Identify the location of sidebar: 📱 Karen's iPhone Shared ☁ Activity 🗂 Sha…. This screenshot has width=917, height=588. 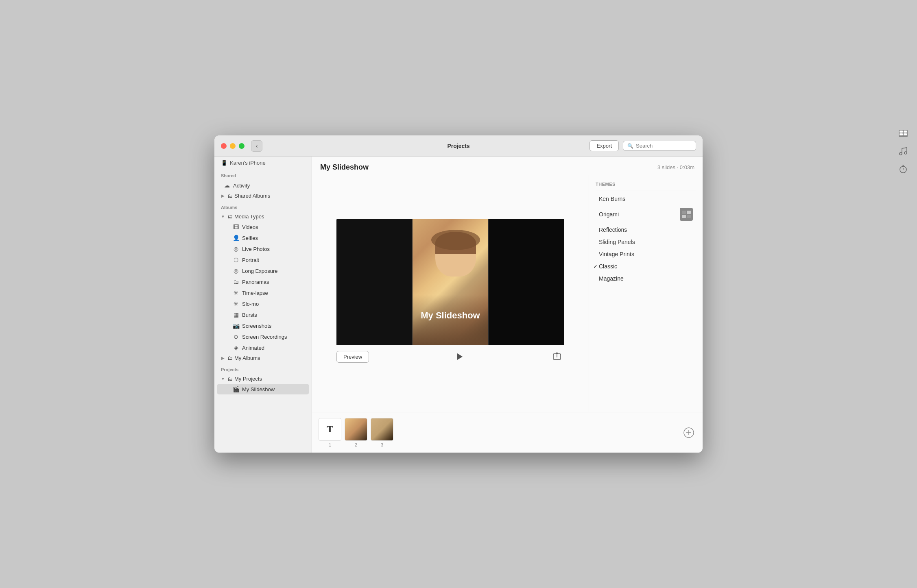
(263, 305).